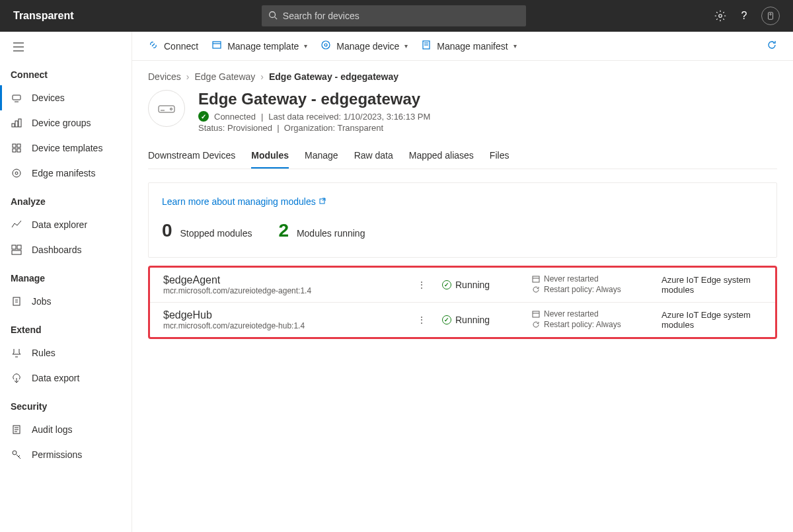  I want to click on brand-name: Transparent, so click(44, 16).